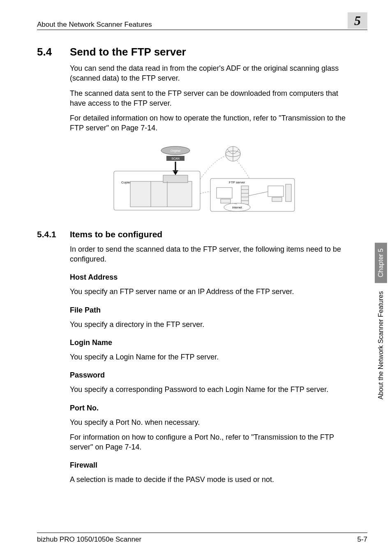 The height and width of the screenshot is (556, 392). What do you see at coordinates (212, 422) in the screenshot?
I see `item-text: You specify a Port No. when necessary.` at bounding box center [212, 422].